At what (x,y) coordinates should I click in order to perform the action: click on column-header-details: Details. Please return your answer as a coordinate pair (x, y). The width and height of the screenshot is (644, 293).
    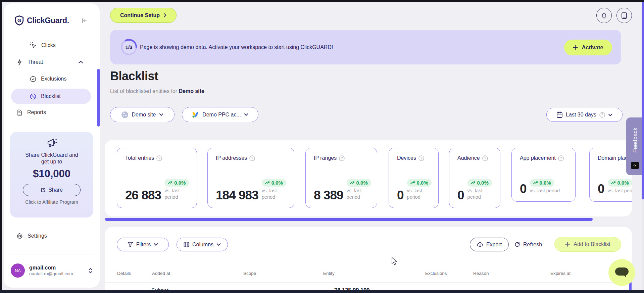
    Looking at the image, I should click on (124, 273).